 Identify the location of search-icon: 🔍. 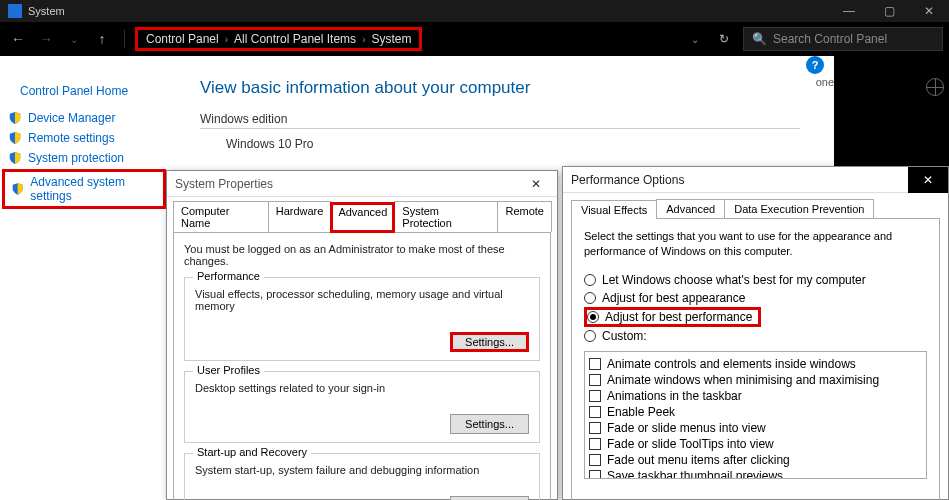
(760, 39).